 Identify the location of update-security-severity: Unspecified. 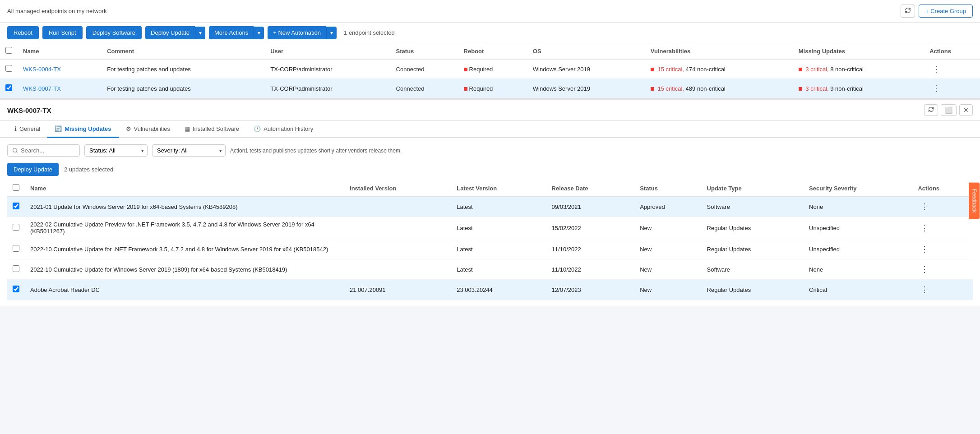
(858, 228).